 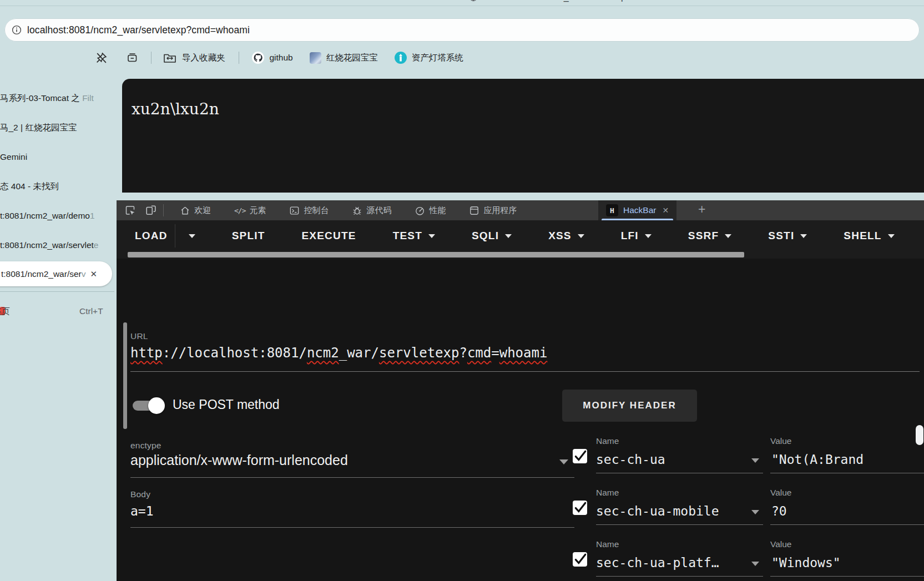 What do you see at coordinates (101, 58) in the screenshot?
I see `unpin-icon` at bounding box center [101, 58].